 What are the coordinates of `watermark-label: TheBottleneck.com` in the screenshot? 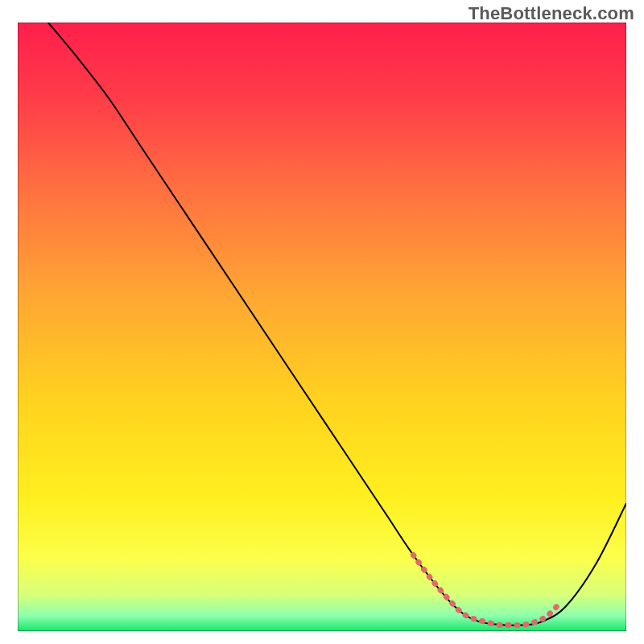 It's located at (551, 14).